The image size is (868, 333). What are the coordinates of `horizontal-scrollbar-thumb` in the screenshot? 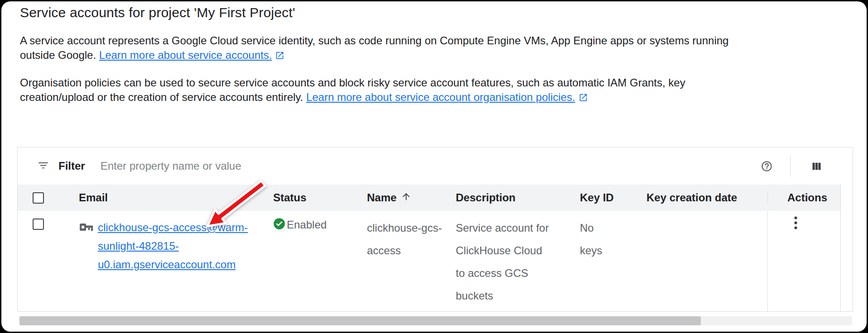 It's located at (360, 321).